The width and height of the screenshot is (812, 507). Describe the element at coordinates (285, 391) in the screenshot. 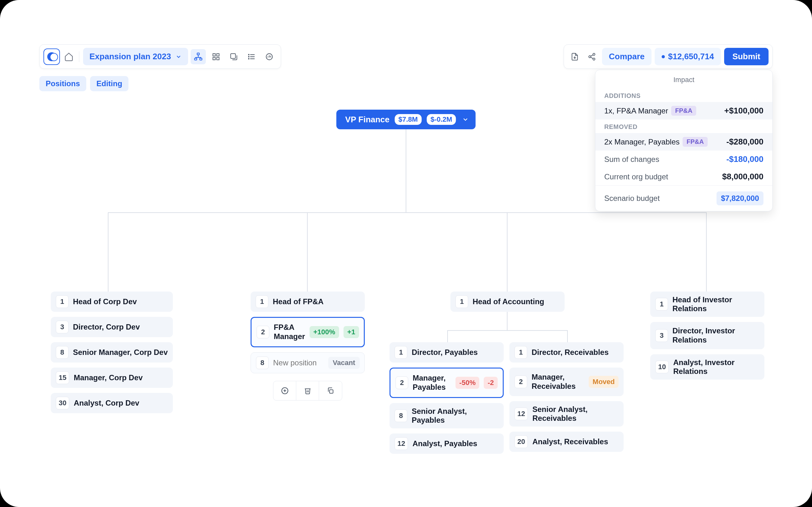

I see `add-button` at that location.